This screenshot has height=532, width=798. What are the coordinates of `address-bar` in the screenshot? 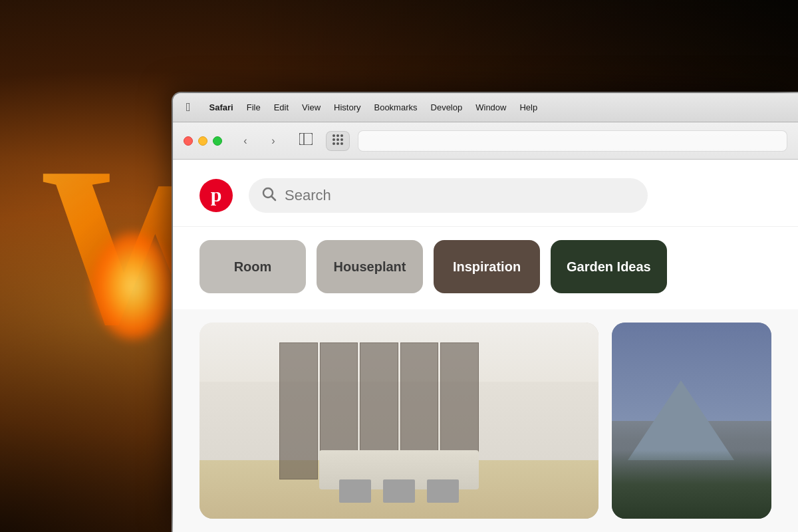 It's located at (573, 141).